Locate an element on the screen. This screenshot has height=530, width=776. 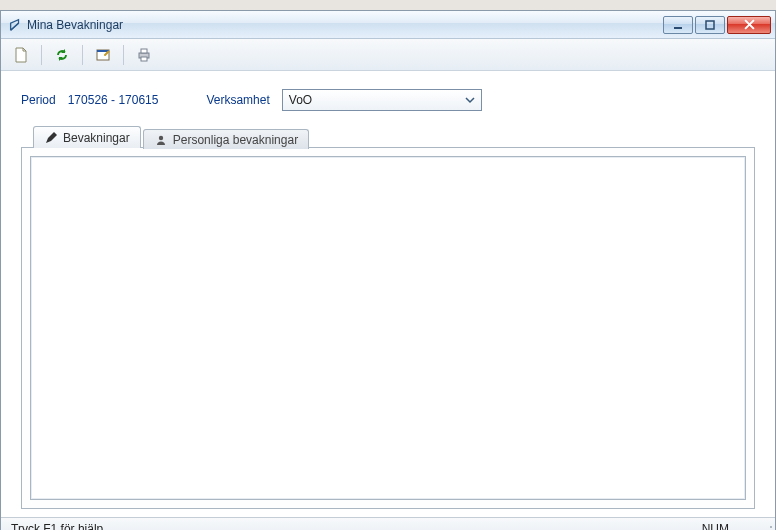
titlebar: Mina Bevakningar is located at coordinates (388, 25).